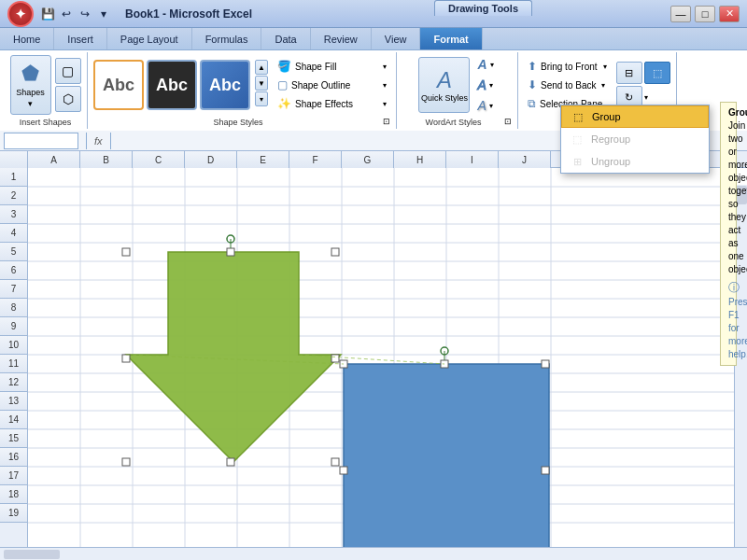 Image resolution: width=747 pixels, height=560 pixels. What do you see at coordinates (172, 85) in the screenshot?
I see `abc-style-2: Abc` at bounding box center [172, 85].